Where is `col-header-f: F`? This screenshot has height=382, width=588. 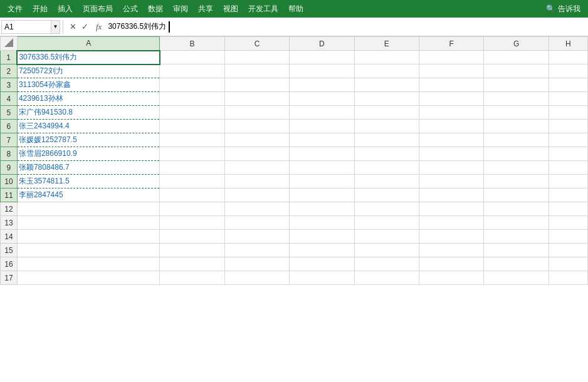
col-header-f: F is located at coordinates (451, 44).